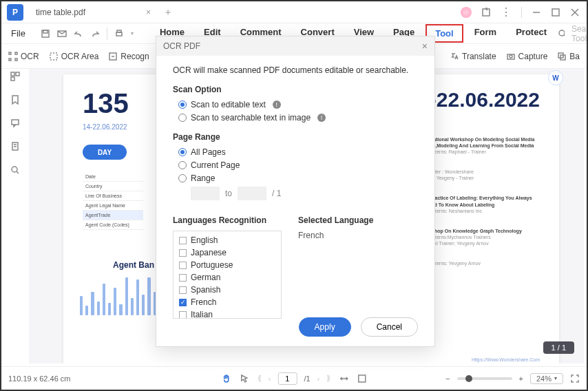 The height and width of the screenshot is (391, 588). Describe the element at coordinates (227, 314) in the screenshot. I see `language-italian: Italian` at that location.